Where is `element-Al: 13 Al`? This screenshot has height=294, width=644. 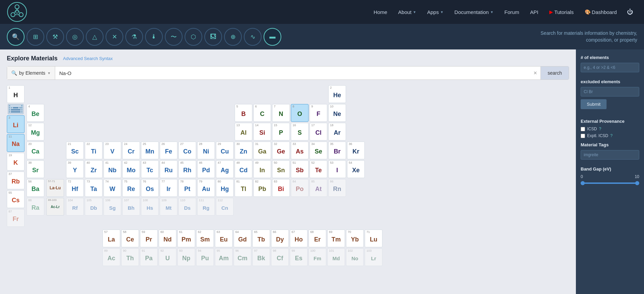 element-Al: 13 Al is located at coordinates (244, 132).